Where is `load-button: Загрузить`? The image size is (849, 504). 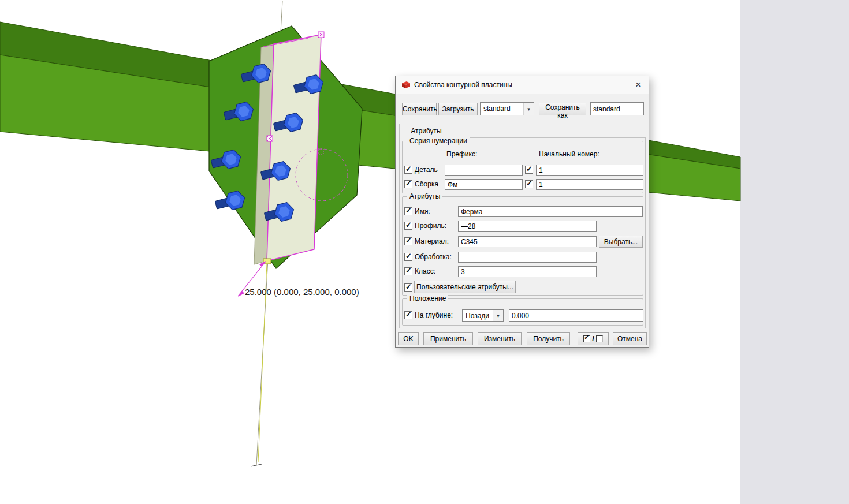 load-button: Загрузить is located at coordinates (458, 109).